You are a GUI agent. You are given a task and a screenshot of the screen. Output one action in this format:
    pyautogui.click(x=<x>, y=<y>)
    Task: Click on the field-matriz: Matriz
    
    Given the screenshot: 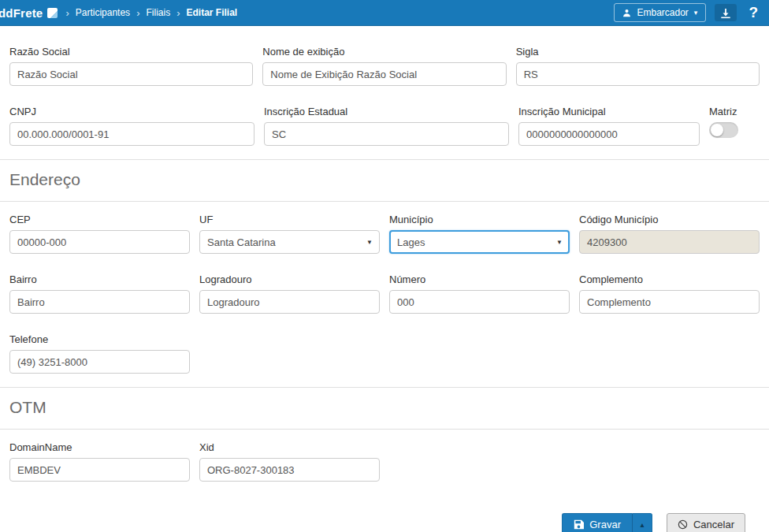 What is the action you would take?
    pyautogui.click(x=734, y=126)
    